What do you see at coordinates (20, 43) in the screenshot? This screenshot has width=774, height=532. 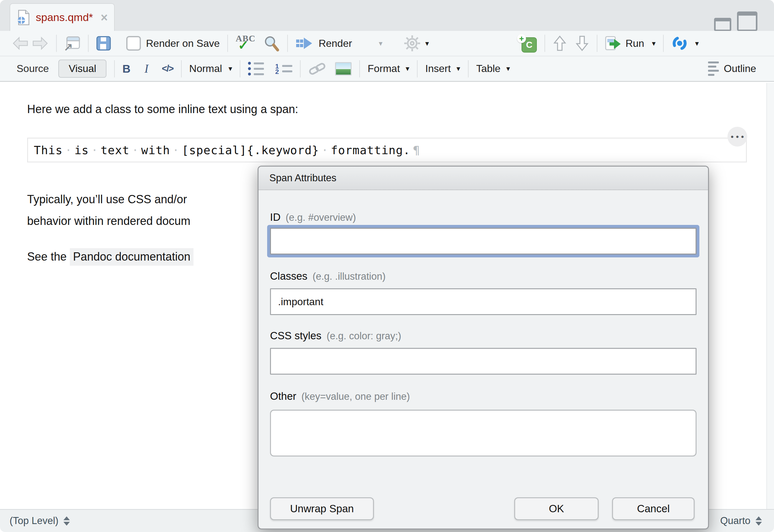 I see `back-arrow-icon` at bounding box center [20, 43].